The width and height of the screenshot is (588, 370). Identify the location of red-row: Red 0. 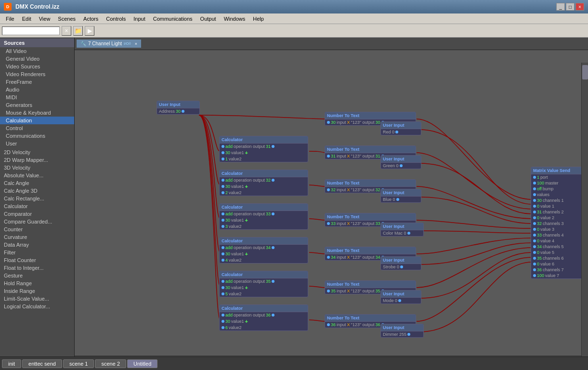
(401, 132).